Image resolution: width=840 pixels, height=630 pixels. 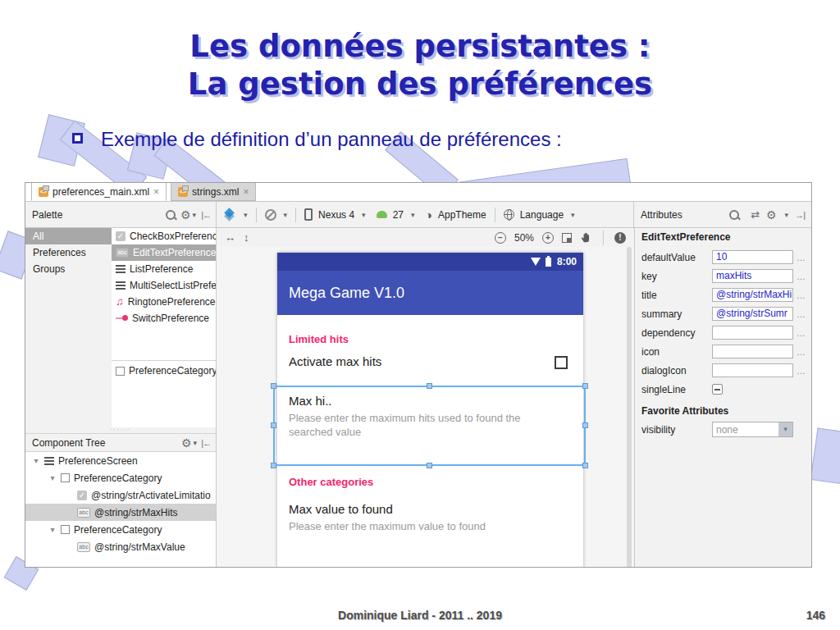 What do you see at coordinates (164, 318) in the screenshot?
I see `palette-item-switchpreference: SwitchPreference` at bounding box center [164, 318].